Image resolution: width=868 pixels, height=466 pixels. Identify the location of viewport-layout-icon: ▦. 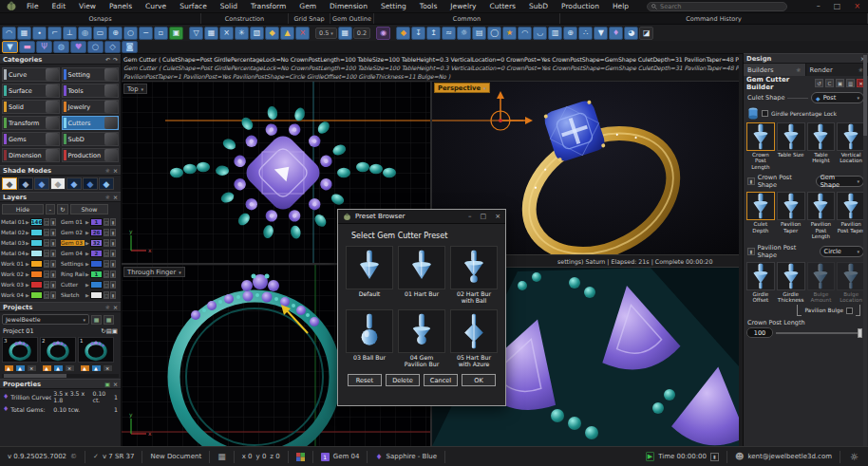
(222, 457).